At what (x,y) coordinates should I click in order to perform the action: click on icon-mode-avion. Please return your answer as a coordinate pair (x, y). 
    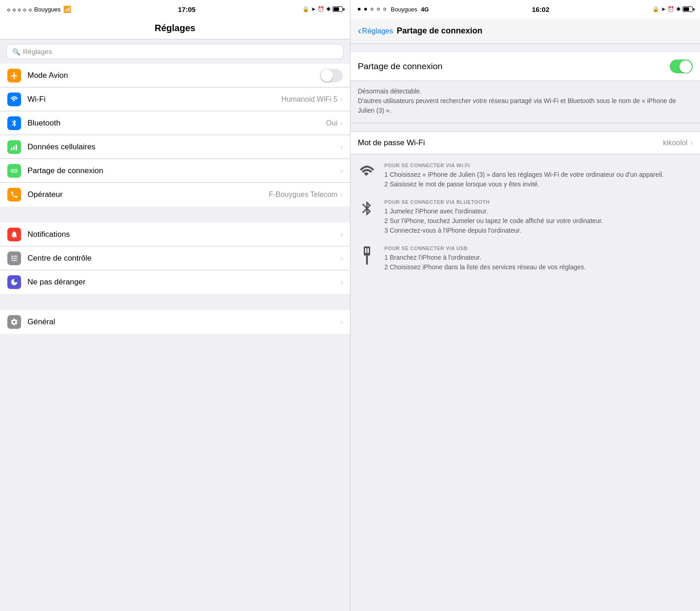
    Looking at the image, I should click on (14, 76).